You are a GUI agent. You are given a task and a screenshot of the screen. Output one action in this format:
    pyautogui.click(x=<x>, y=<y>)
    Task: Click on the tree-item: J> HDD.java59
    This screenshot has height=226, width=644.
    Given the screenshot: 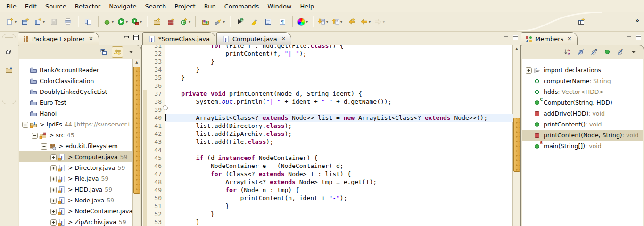 What is the action you would take?
    pyautogui.click(x=76, y=190)
    